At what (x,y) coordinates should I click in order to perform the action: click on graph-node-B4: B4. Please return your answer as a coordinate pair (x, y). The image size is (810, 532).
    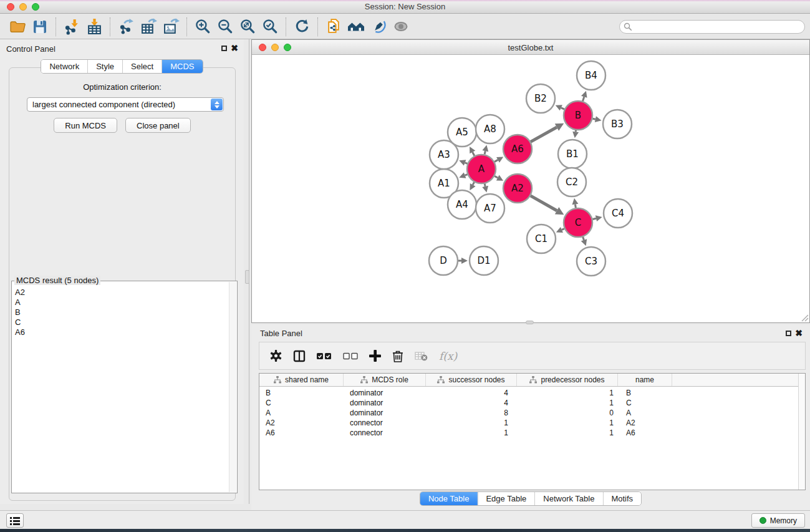
    Looking at the image, I should click on (591, 75).